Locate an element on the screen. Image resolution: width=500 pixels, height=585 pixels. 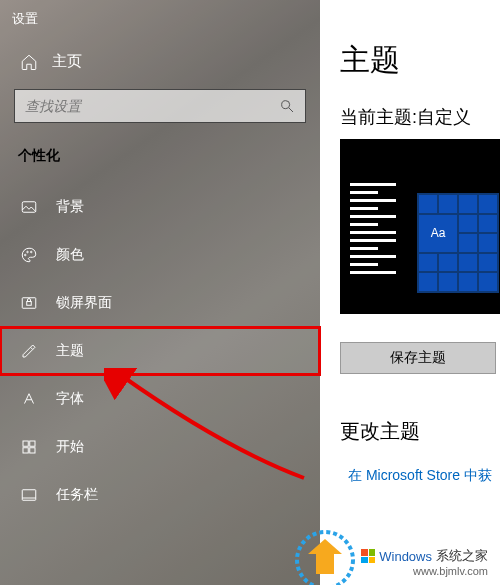
page-title: 主题 is located at coordinates (411, 60).